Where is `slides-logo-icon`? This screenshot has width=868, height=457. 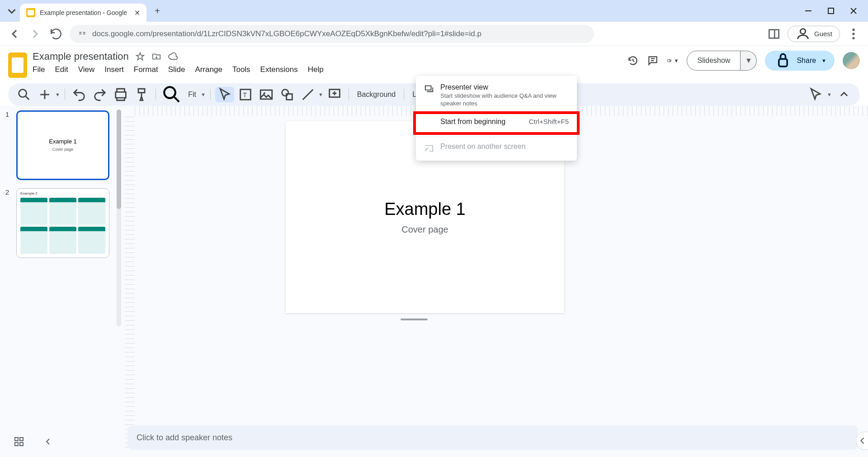 slides-logo-icon is located at coordinates (18, 65).